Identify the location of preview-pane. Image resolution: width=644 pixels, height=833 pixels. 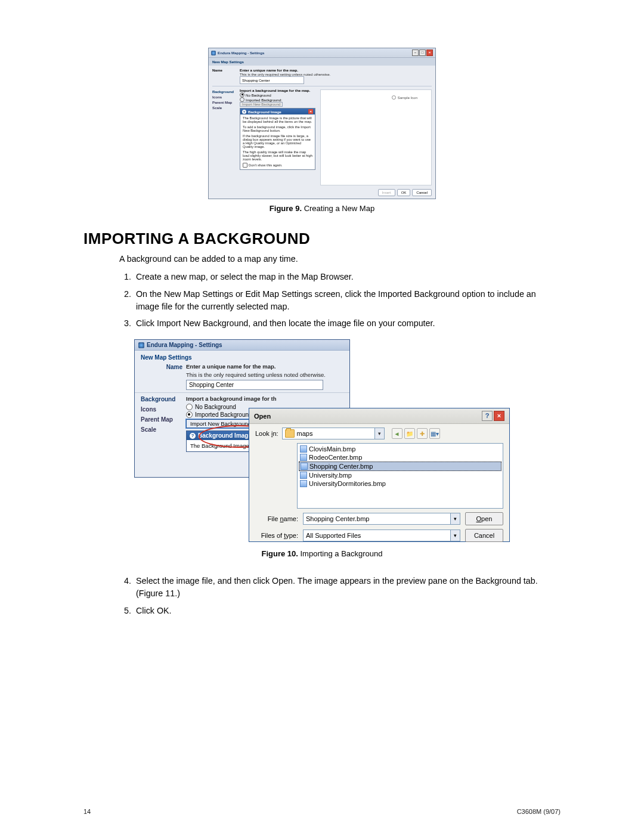
(376, 137).